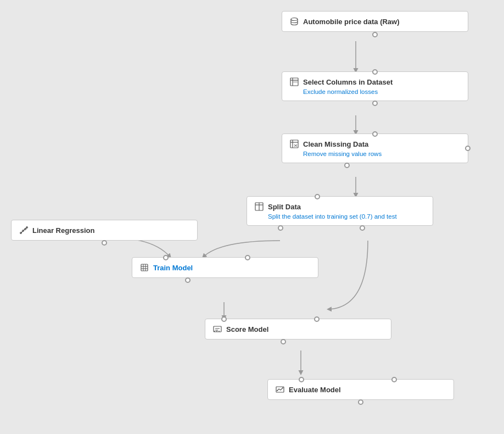 The width and height of the screenshot is (504, 434). I want to click on node-automobile: Automobile price data (Raw), so click(375, 21).